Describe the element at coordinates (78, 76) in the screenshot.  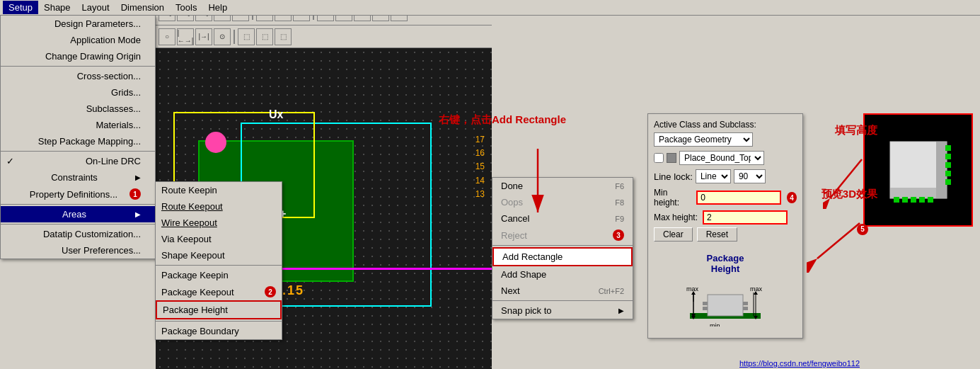
I see `menu-cross-section: Cross-section...` at that location.